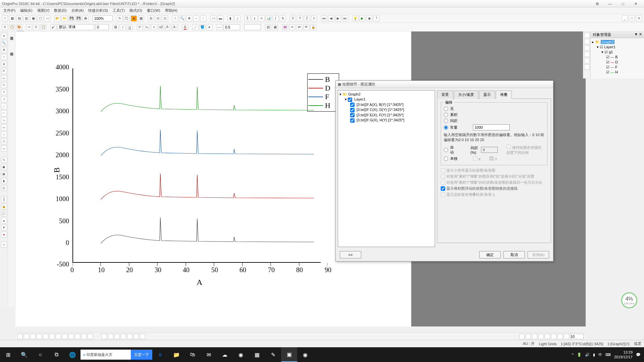  I want to click on menu-analysis: 分析(A), so click(78, 11).